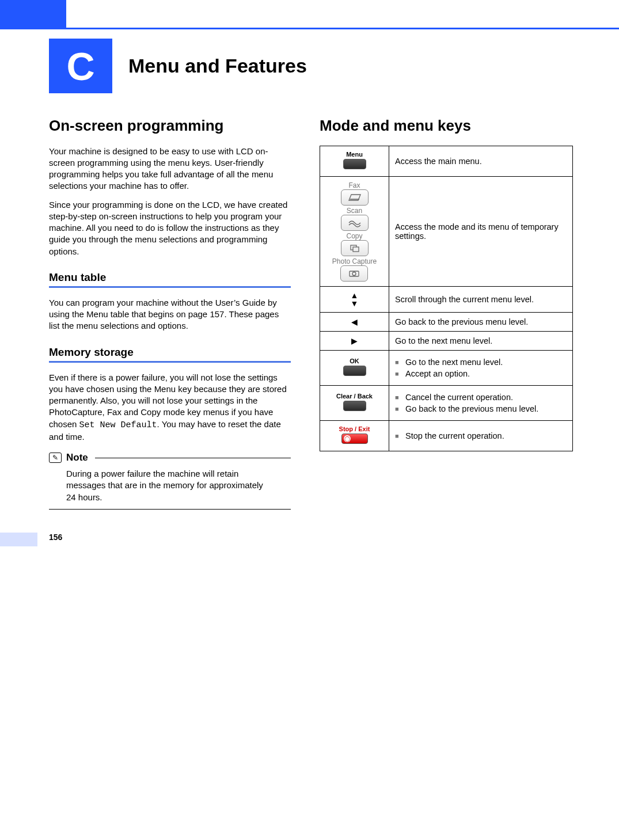 The width and height of the screenshot is (619, 840). What do you see at coordinates (446, 126) in the screenshot?
I see `section-mode-menu-keys: Mode and menu keys` at bounding box center [446, 126].